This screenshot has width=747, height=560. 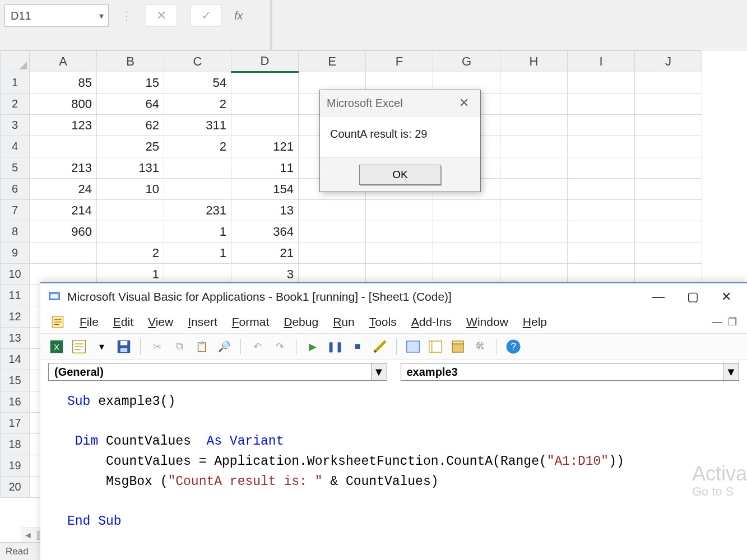 What do you see at coordinates (198, 62) in the screenshot?
I see `column-header: C` at bounding box center [198, 62].